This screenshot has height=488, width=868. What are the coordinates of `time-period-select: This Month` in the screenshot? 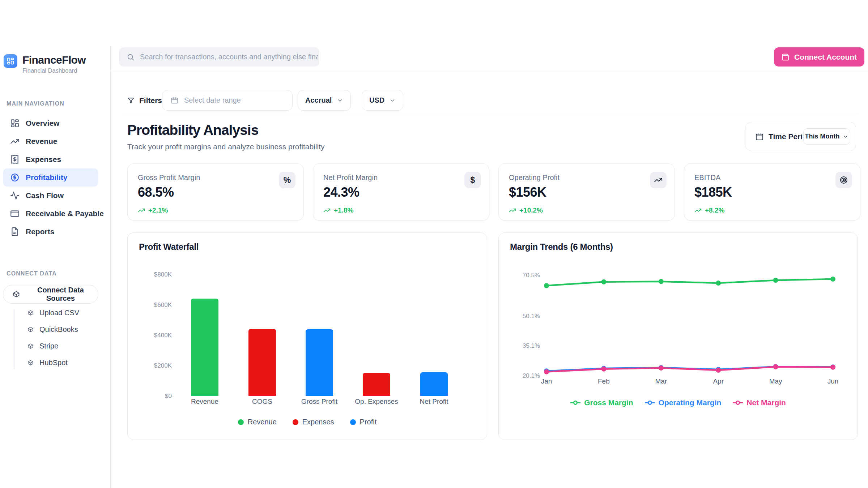 It's located at (827, 137).